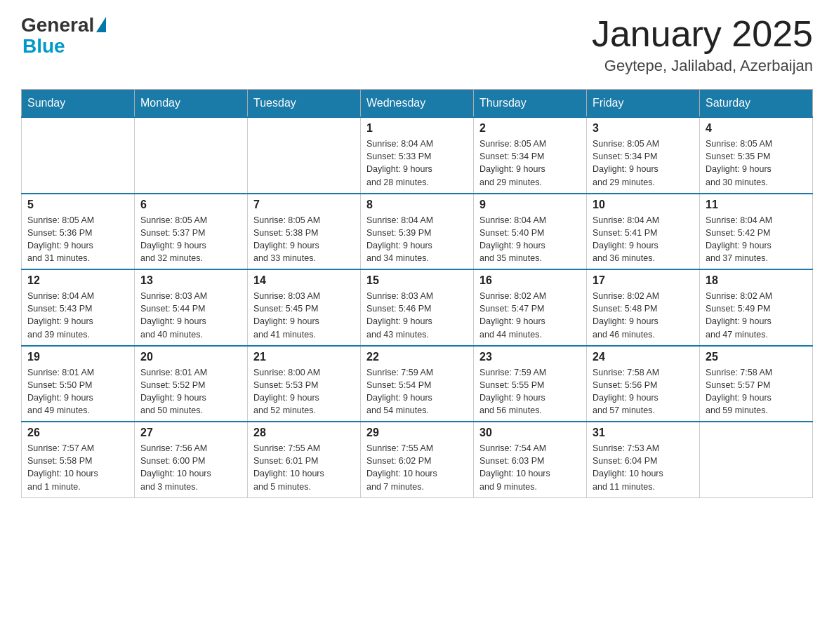 Image resolution: width=834 pixels, height=644 pixels. Describe the element at coordinates (191, 459) in the screenshot. I see `day-cell: 27Sunrise: 7:56 AM Sunset: 6:00 PM Dayli…` at that location.